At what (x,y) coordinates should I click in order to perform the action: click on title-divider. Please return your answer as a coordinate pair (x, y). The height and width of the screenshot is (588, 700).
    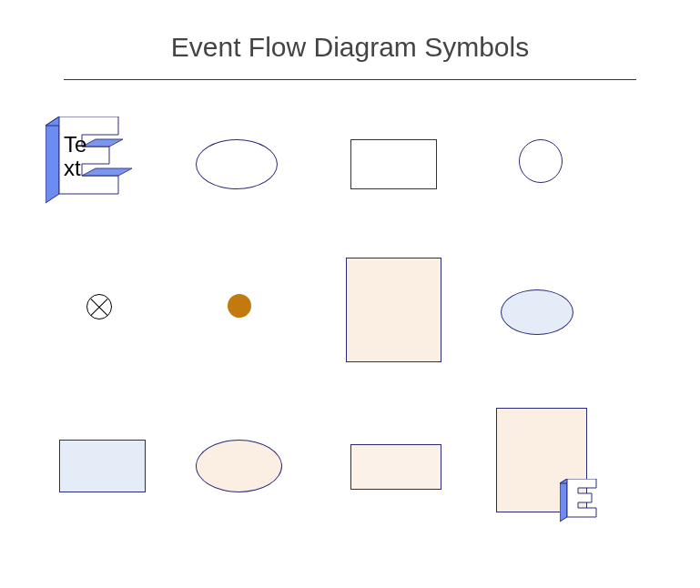
    Looking at the image, I should click on (350, 80).